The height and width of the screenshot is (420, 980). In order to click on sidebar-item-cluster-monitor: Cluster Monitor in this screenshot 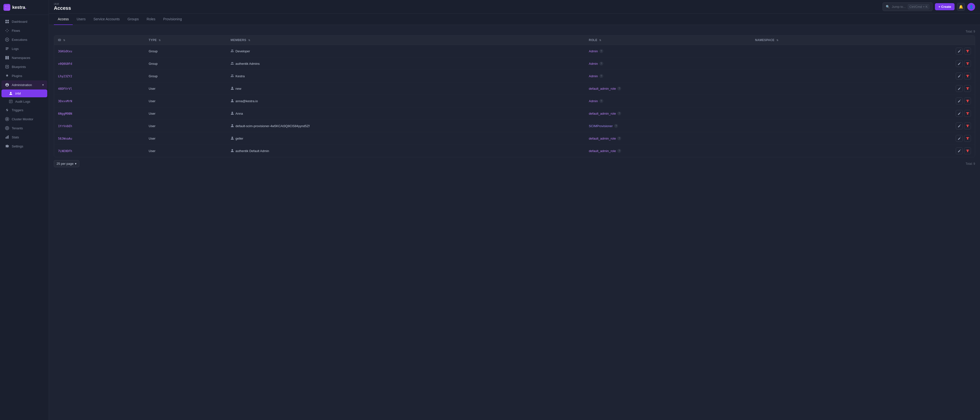, I will do `click(24, 119)`.